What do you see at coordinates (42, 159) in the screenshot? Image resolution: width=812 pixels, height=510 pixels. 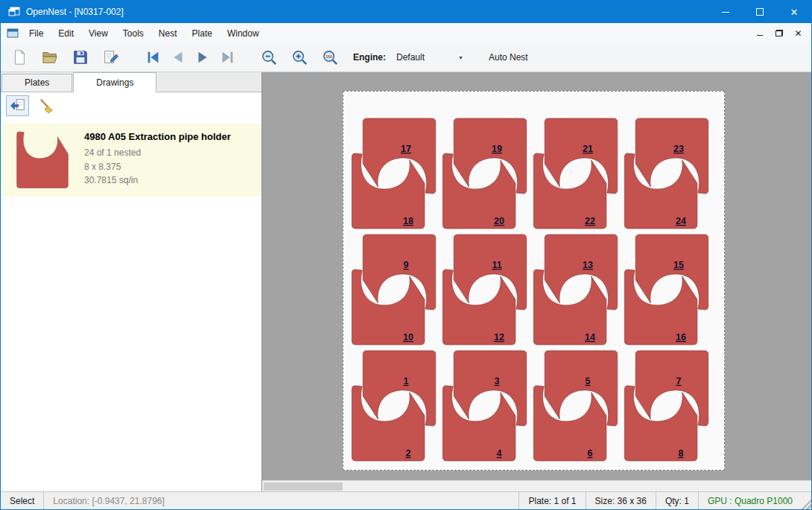 I see `part-thumbnail` at bounding box center [42, 159].